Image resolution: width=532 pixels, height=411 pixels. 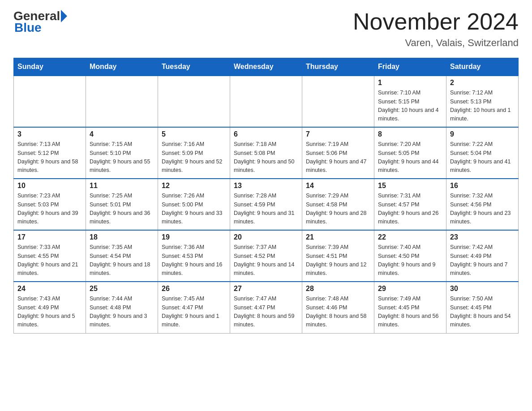 What do you see at coordinates (266, 134) in the screenshot?
I see `day-number: 6` at bounding box center [266, 134].